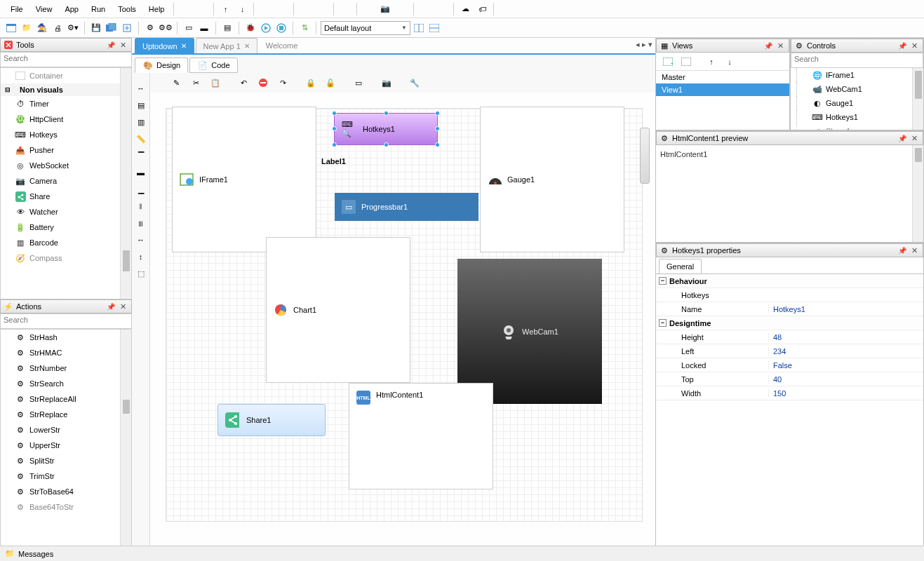 This screenshot has width=924, height=561. Describe the element at coordinates (66, 507) in the screenshot. I see `action-base64tostr: ⚙Base64ToStr` at that location.